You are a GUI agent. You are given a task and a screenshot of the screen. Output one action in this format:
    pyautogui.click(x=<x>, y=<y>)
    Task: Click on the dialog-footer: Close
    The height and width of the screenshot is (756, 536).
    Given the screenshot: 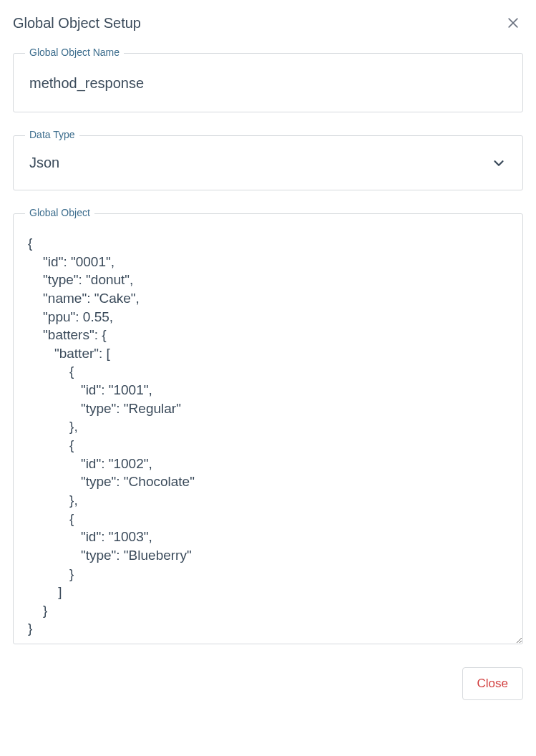 What is the action you would take?
    pyautogui.click(x=268, y=681)
    